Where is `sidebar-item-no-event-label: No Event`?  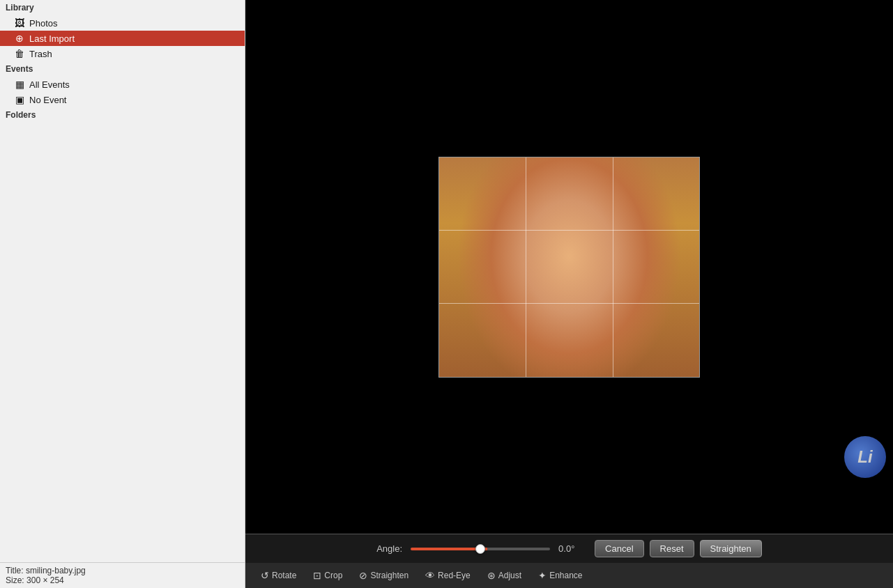 sidebar-item-no-event-label: No Event is located at coordinates (47, 100).